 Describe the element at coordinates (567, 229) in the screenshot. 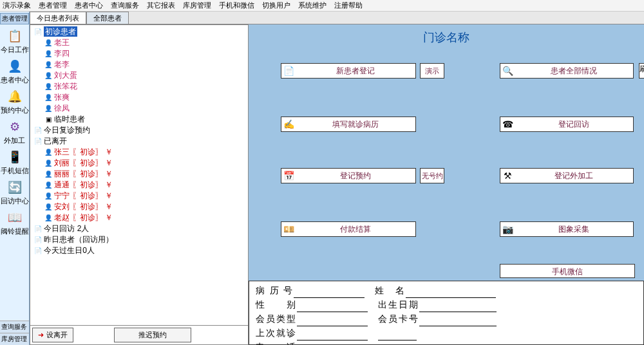

I see `image-capture-button: 📷图象采集` at that location.